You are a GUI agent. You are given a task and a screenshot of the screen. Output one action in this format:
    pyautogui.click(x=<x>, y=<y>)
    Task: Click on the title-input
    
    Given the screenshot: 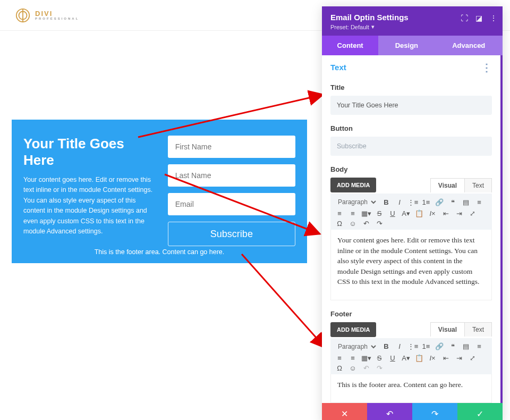 What is the action you would take?
    pyautogui.click(x=411, y=105)
    